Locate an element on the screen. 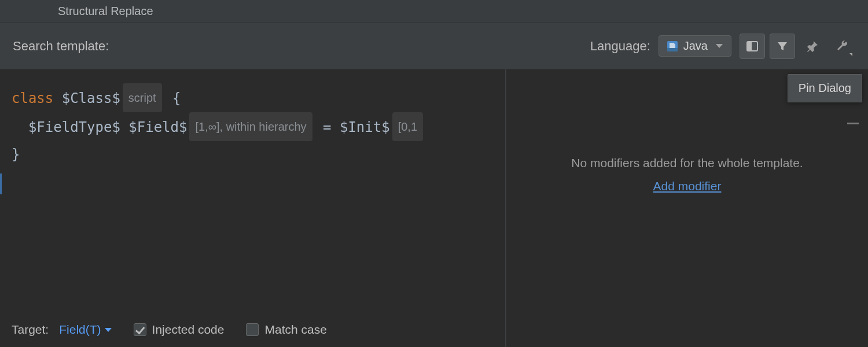 The image size is (868, 347). code-keyword: class is located at coordinates (32, 98).